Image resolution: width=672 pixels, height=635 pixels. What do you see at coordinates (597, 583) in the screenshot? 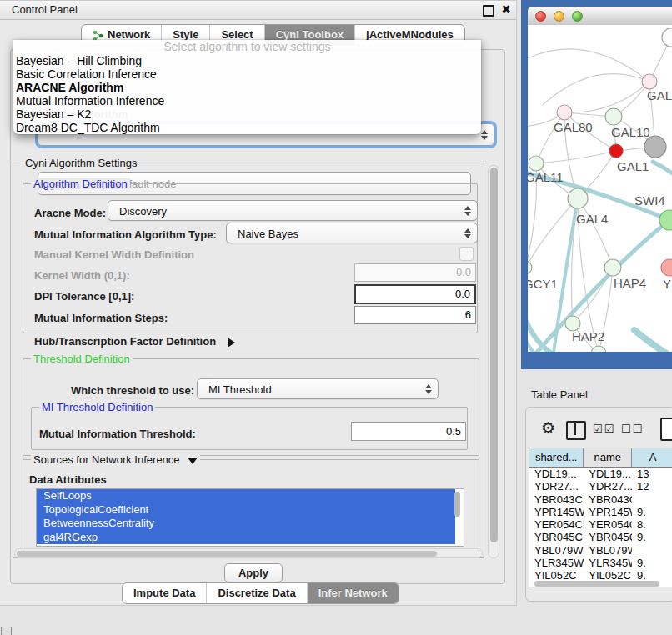
I see `table-hscrollbar-thumb` at bounding box center [597, 583].